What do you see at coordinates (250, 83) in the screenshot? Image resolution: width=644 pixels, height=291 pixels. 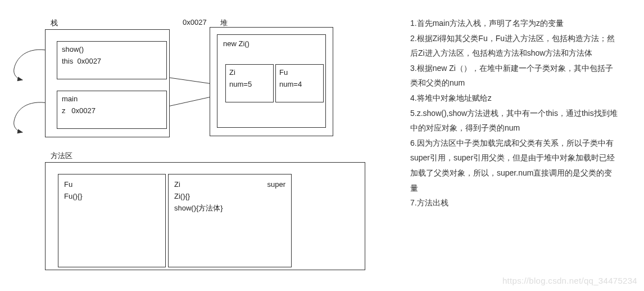 I see `heap-zi-box: Zi num=5` at bounding box center [250, 83].